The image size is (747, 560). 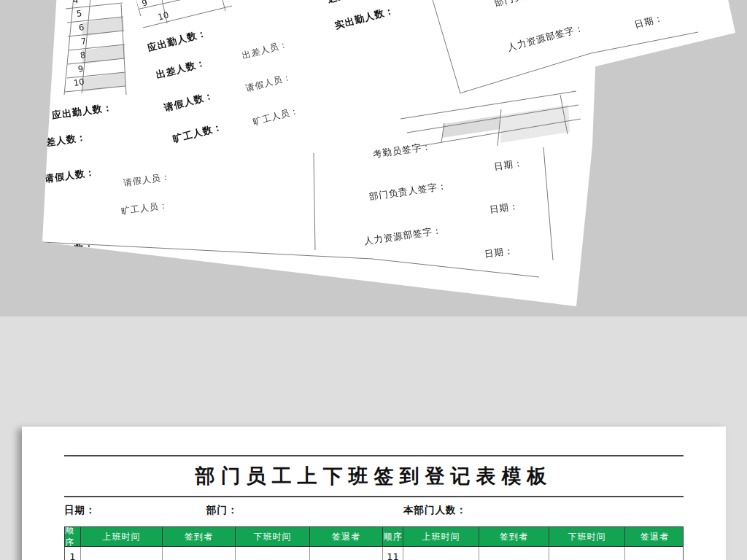 I want to click on title-rule-top, so click(x=374, y=456).